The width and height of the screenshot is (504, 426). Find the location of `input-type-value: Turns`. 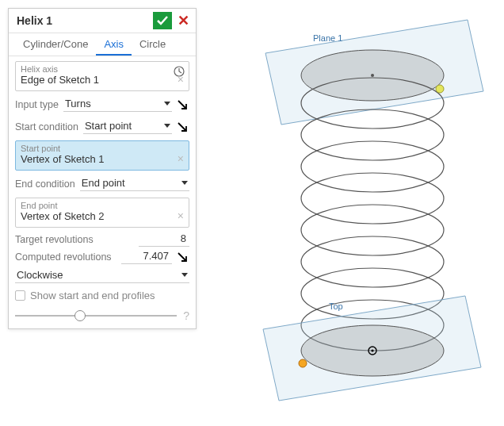

input-type-value: Turns is located at coordinates (78, 103).